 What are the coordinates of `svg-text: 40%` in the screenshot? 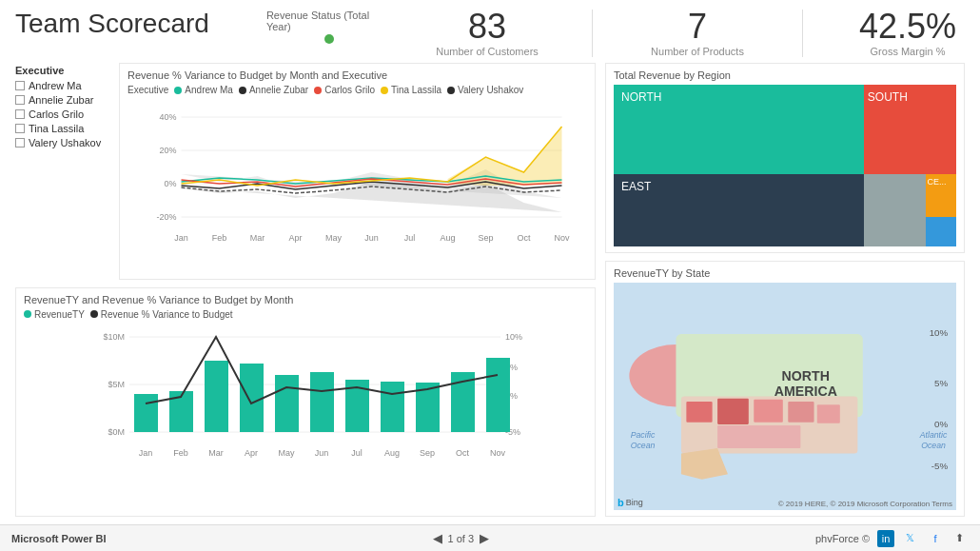 It's located at (167, 117).